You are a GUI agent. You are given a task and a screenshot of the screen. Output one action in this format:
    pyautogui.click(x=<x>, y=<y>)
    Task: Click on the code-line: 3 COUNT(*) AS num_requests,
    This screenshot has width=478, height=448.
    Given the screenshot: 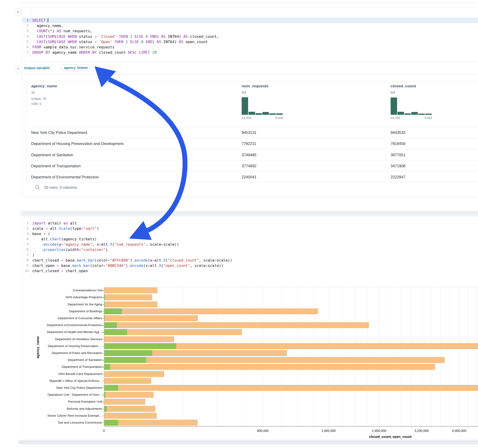 What is the action you would take?
    pyautogui.click(x=250, y=31)
    